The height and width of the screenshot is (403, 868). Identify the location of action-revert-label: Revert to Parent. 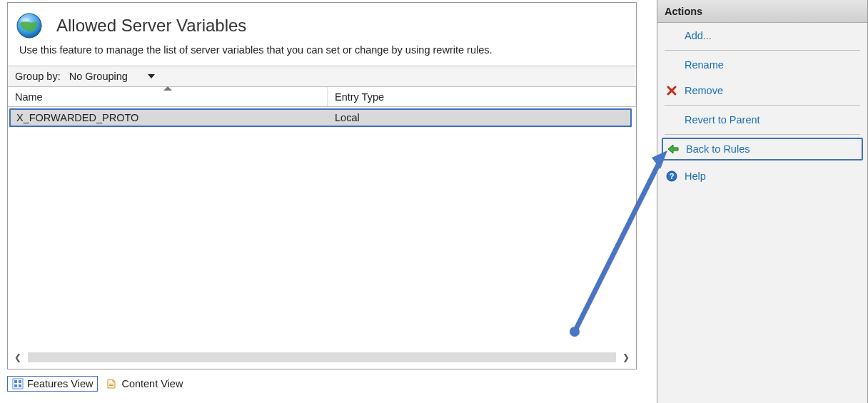
(722, 120).